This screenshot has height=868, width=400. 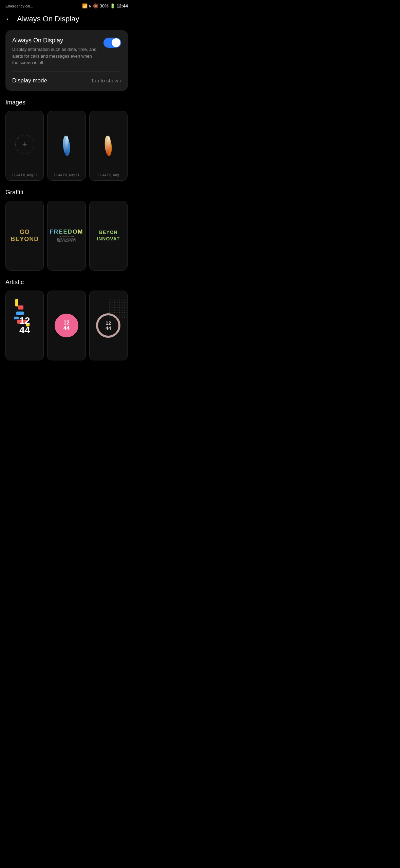 What do you see at coordinates (109, 236) in the screenshot?
I see `beyond-innovate-card: BEYONINNOVAT` at bounding box center [109, 236].